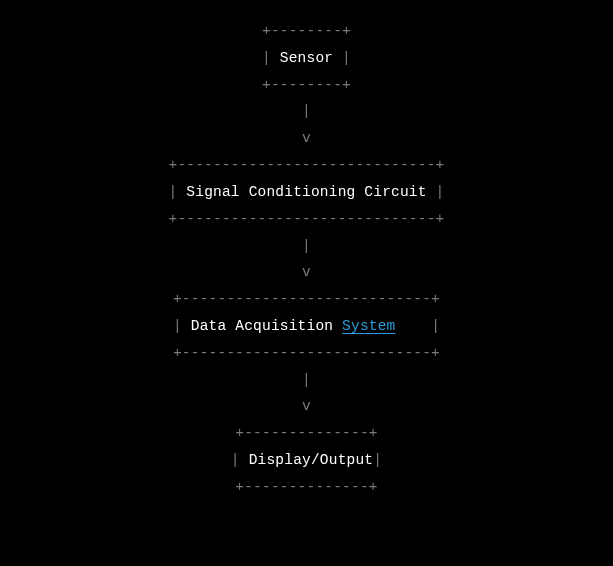 This screenshot has height=566, width=613. What do you see at coordinates (378, 460) in the screenshot?
I see `box4-side-r: |` at bounding box center [378, 460].